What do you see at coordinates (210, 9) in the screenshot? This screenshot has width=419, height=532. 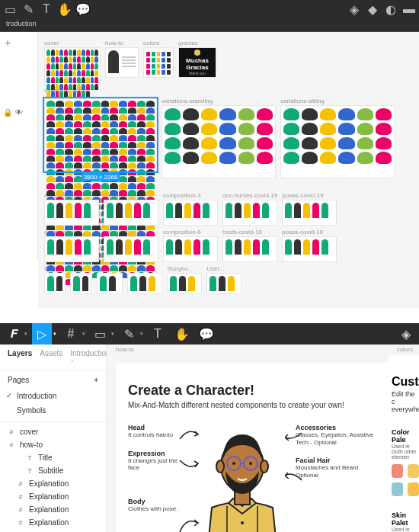 I see `top-toolbar: ▭ ✎ T ✋ 💬 ◈ ◆ ◐ ▬` at bounding box center [210, 9].